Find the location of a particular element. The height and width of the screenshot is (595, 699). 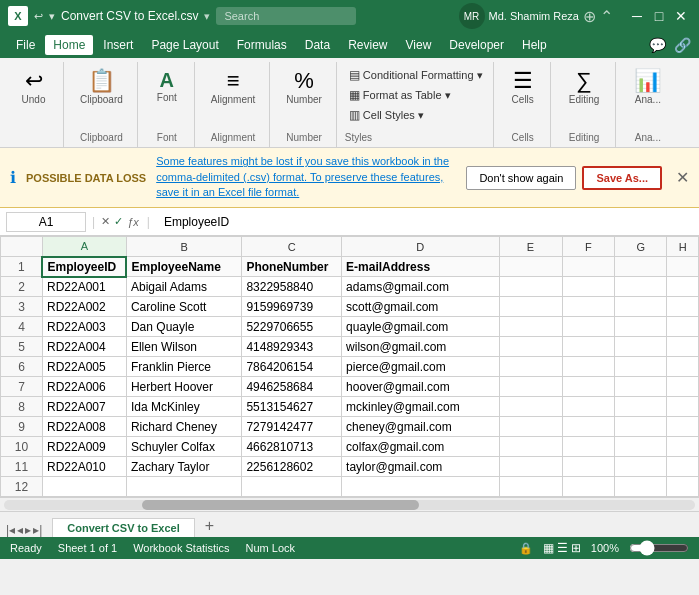

cancel-formula-button: ✕ is located at coordinates (106, 222).